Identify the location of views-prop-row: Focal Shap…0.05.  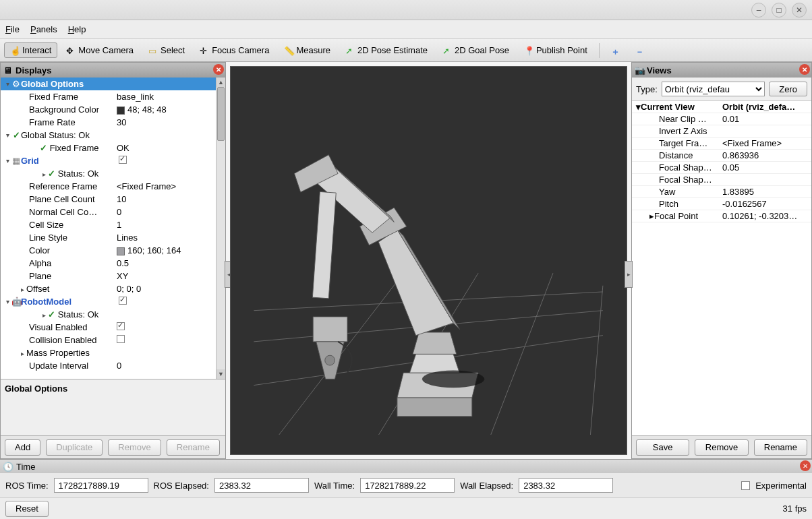
(722, 168).